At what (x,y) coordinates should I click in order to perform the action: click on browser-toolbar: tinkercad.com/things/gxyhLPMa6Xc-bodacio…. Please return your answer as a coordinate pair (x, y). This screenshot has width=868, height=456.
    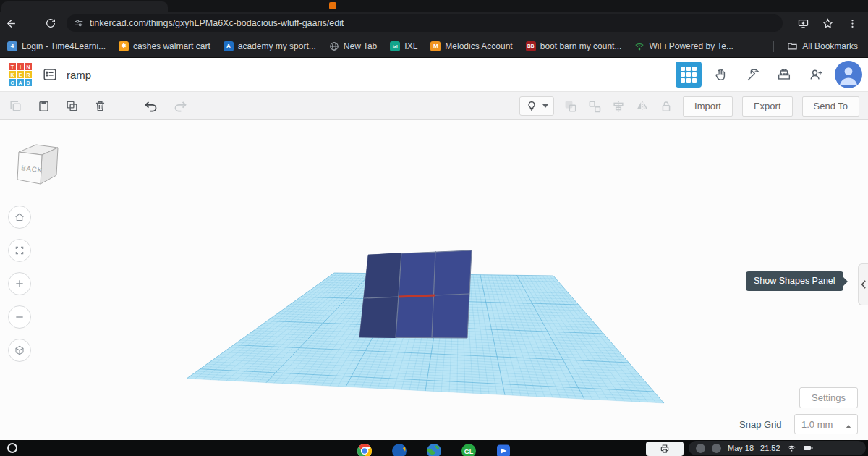
    Looking at the image, I should click on (434, 23).